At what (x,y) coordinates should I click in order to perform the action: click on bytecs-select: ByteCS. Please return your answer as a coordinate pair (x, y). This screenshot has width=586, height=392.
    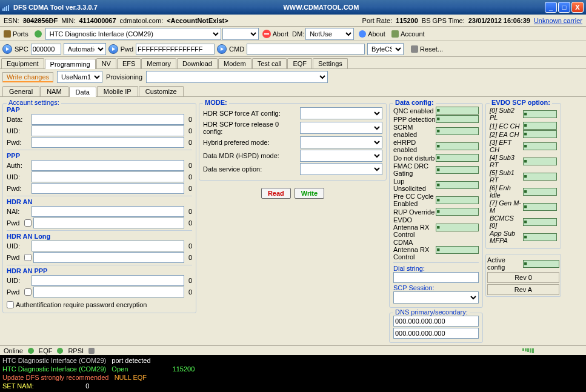
    Looking at the image, I should click on (385, 49).